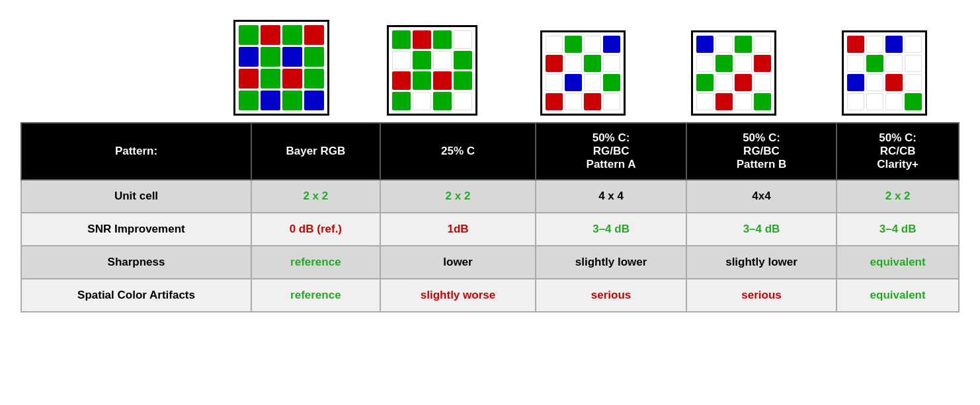  I want to click on row-val: reference, so click(316, 295).